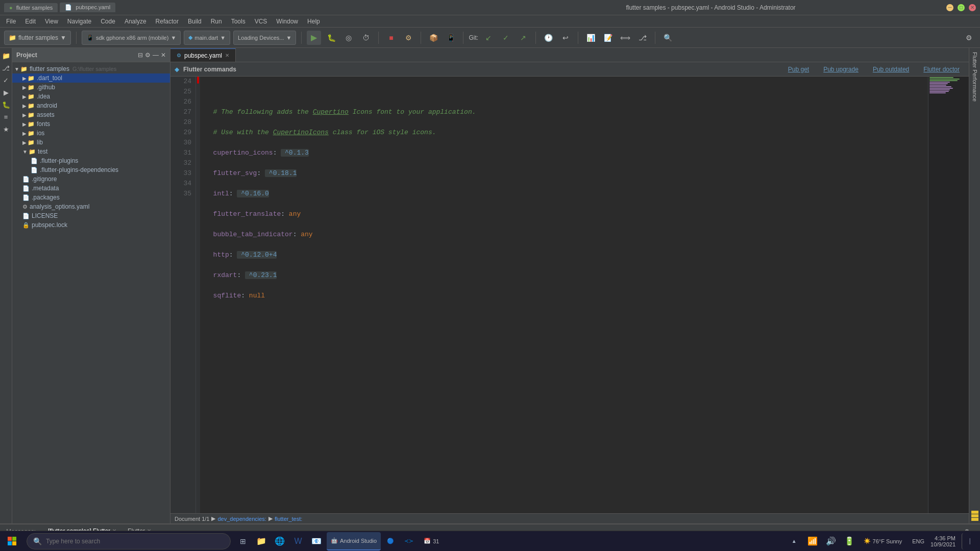 The width and height of the screenshot is (980, 551). What do you see at coordinates (891, 69) in the screenshot?
I see `pub-outdated-button: Pub outdated` at bounding box center [891, 69].